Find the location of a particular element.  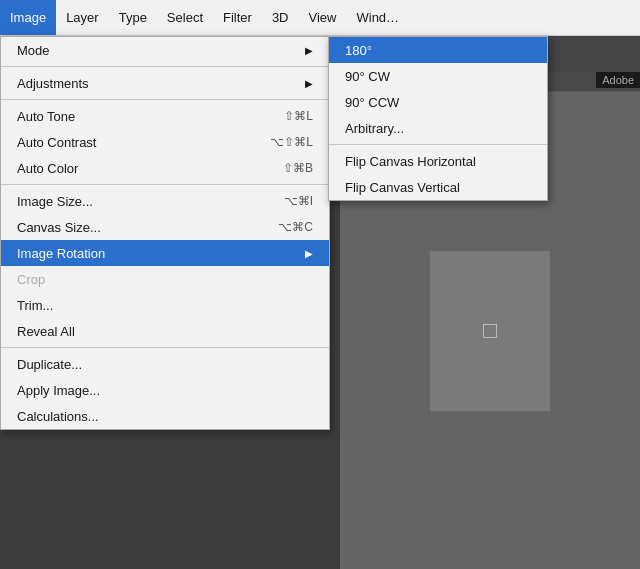

submenu-flip-vertical: Flip Canvas Vertical is located at coordinates (438, 187).